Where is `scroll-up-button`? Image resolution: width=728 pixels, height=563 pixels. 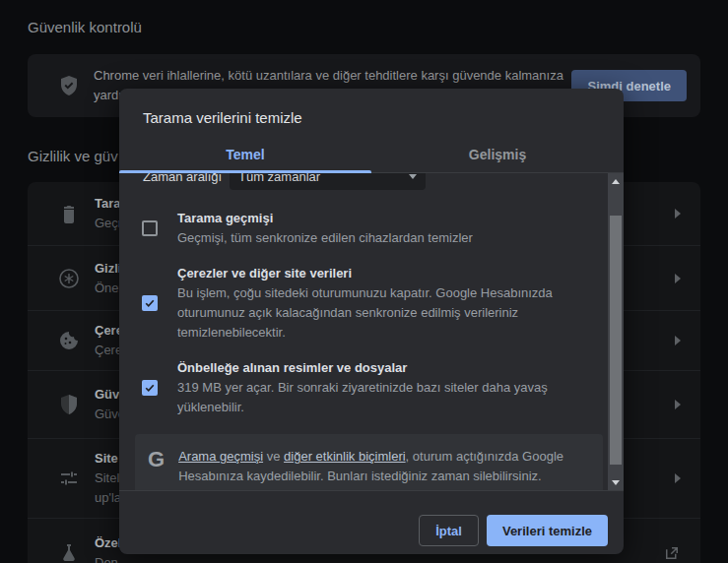
scroll-up-button is located at coordinates (616, 181).